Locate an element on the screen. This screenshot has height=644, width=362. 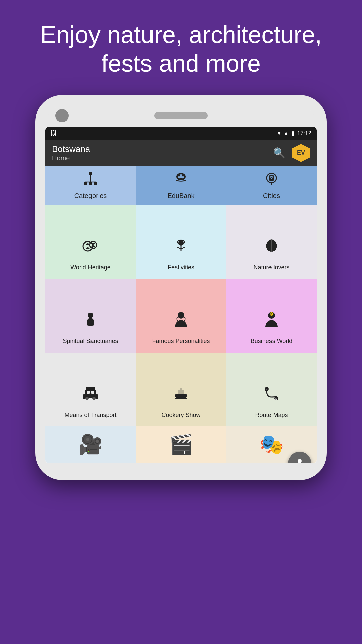
row4-col1-icon: 🎥 is located at coordinates (90, 444).